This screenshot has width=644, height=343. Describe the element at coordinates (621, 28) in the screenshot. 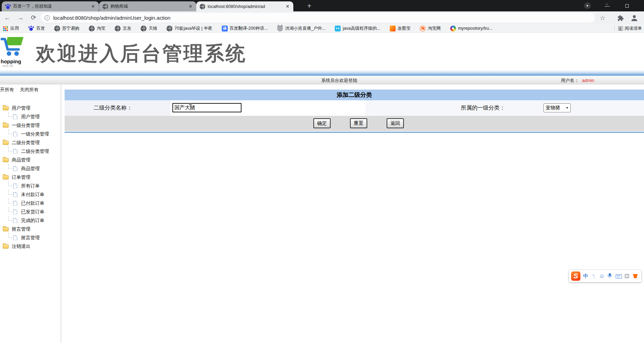

I see `reading-list-icon` at that location.